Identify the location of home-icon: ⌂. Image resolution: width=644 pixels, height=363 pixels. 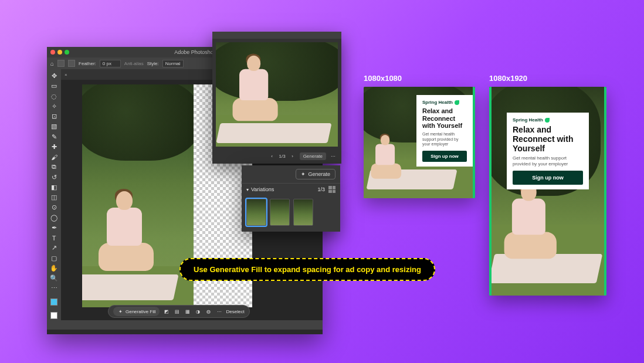
(52, 63).